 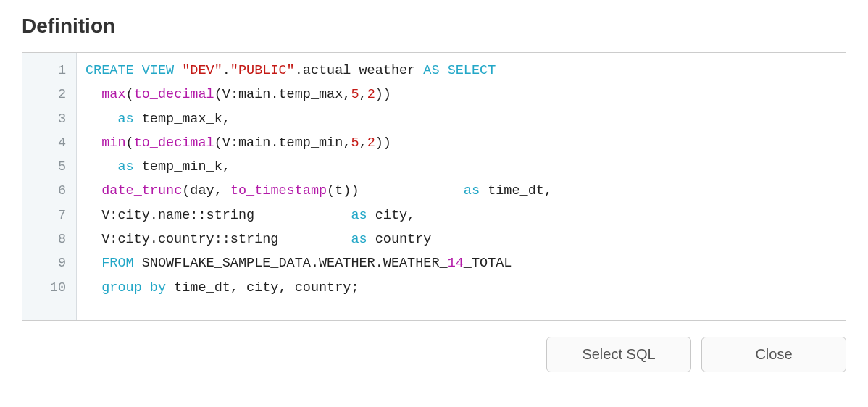 What do you see at coordinates (49, 288) in the screenshot?
I see `line-number: 10` at bounding box center [49, 288].